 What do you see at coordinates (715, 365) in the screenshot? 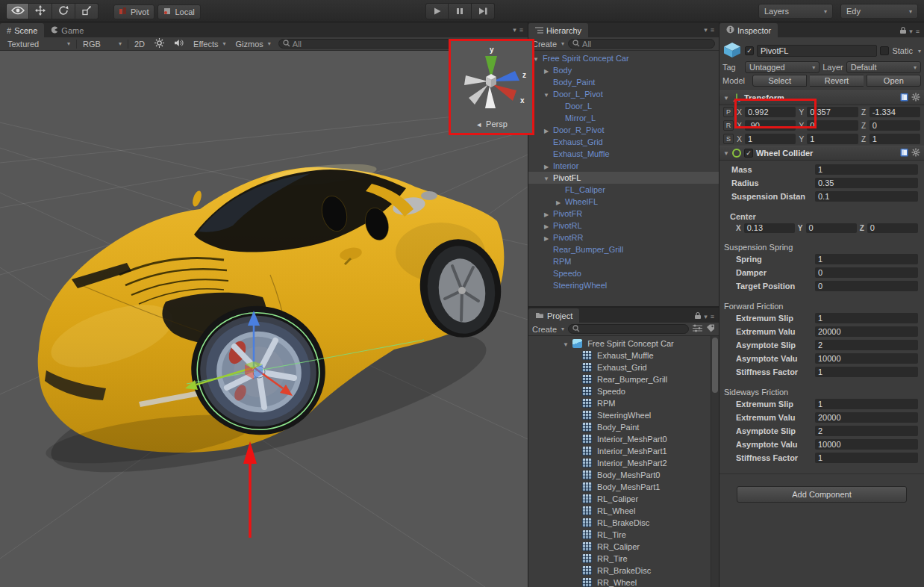
I see `scrollbar-thumb` at bounding box center [715, 365].